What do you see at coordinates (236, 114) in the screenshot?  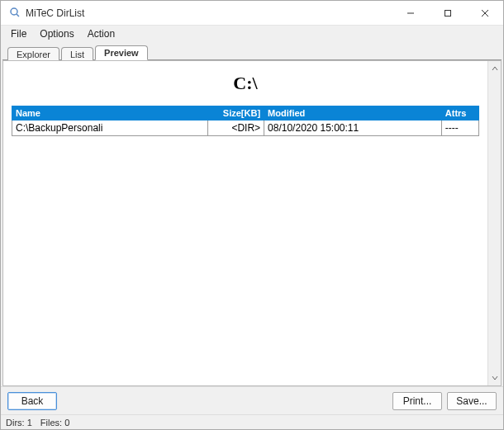 I see `col-size: Size[KB]` at bounding box center [236, 114].